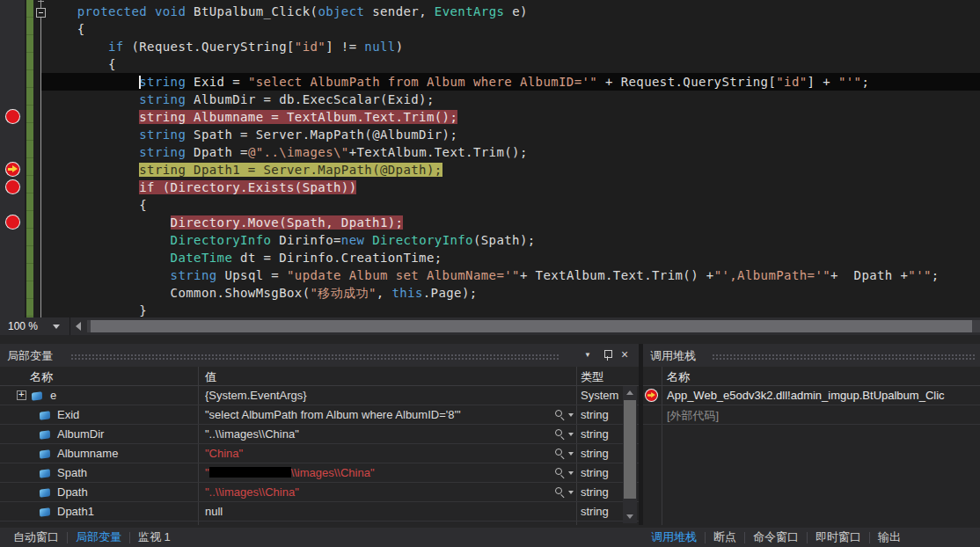  What do you see at coordinates (36, 537) in the screenshot?
I see `tab-left-0: 自动窗口` at bounding box center [36, 537].